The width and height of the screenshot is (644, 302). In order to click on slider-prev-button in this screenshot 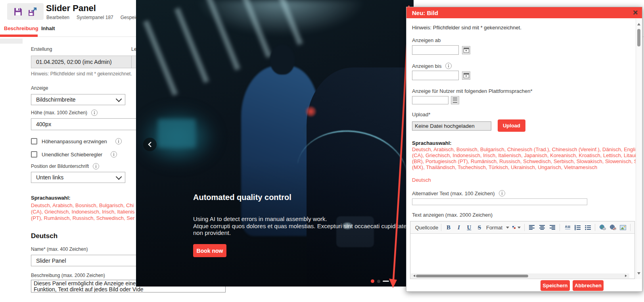, I will do `click(150, 144)`.